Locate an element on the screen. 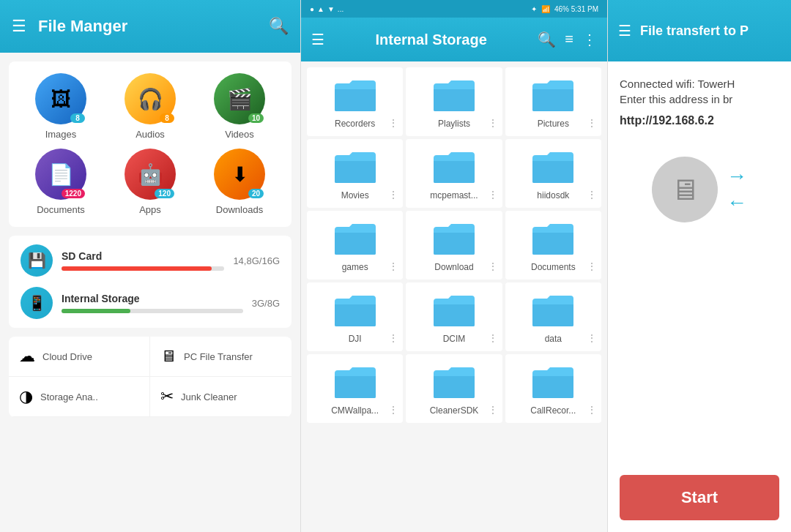  sd-card-bar is located at coordinates (143, 269).